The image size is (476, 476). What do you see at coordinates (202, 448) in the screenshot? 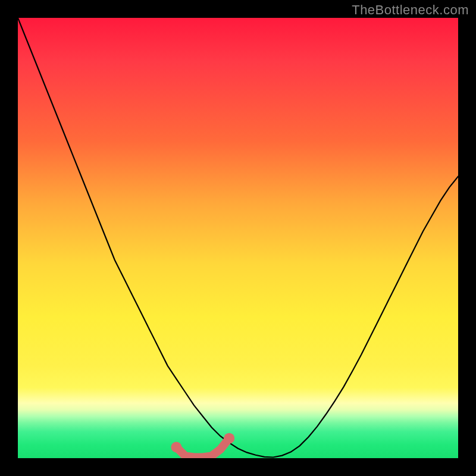
I see `highlight-region-line` at bounding box center [202, 448].